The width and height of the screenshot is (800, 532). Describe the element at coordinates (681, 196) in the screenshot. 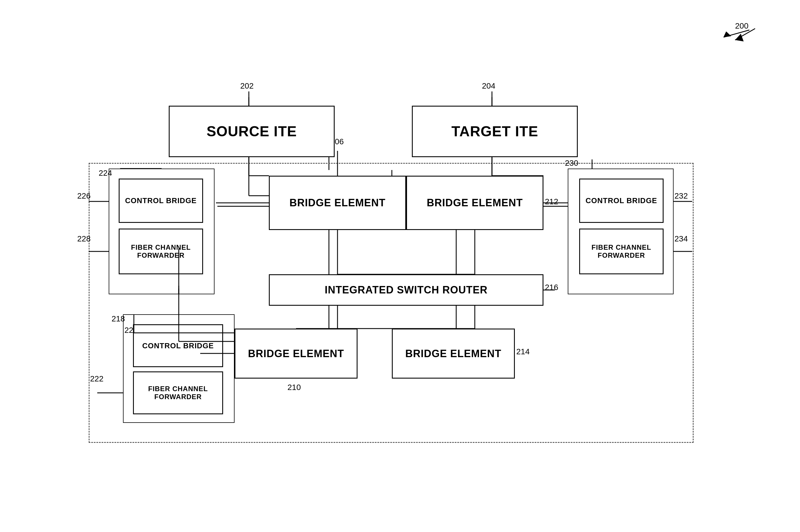

I see `ref-232: 232` at that location.